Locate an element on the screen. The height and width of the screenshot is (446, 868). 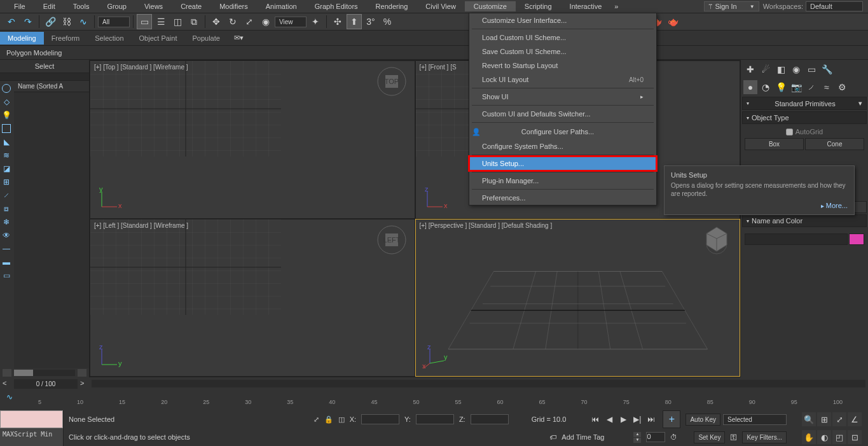
percent-snap-button: % is located at coordinates (387, 22).